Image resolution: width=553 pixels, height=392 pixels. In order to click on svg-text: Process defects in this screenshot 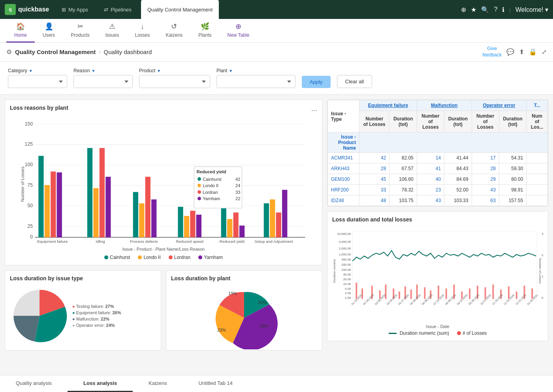, I will do `click(144, 242)`.